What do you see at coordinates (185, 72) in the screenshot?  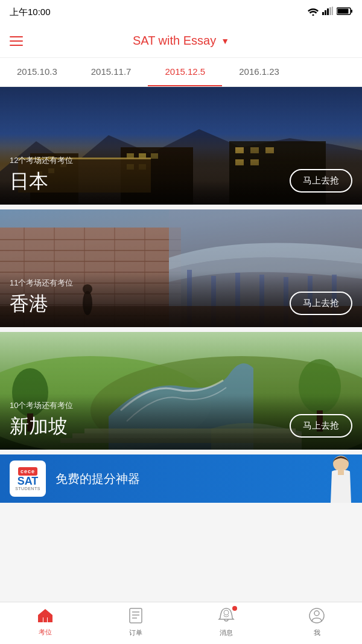 I see `date-tab-2: 2015.12.5` at bounding box center [185, 72].